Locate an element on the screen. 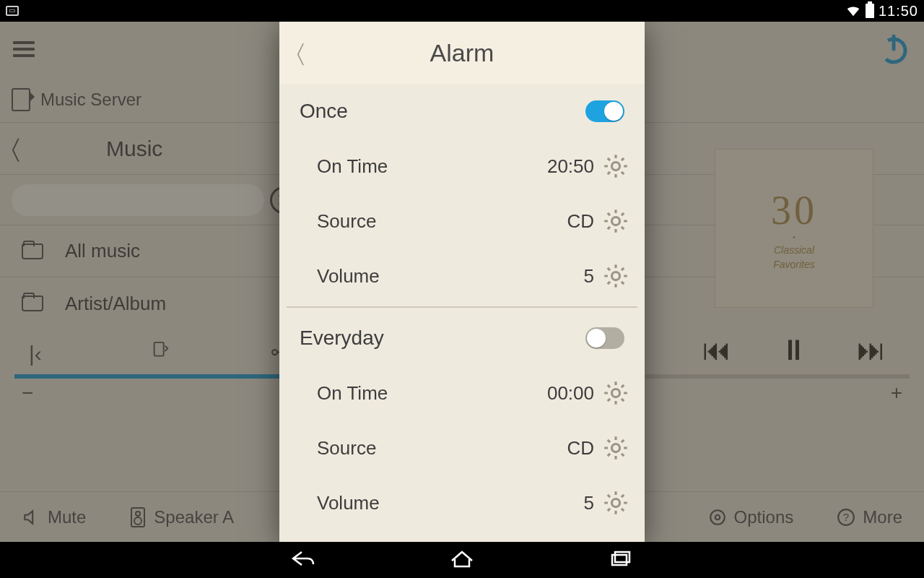  once-source-row: Source CD is located at coordinates (462, 221).